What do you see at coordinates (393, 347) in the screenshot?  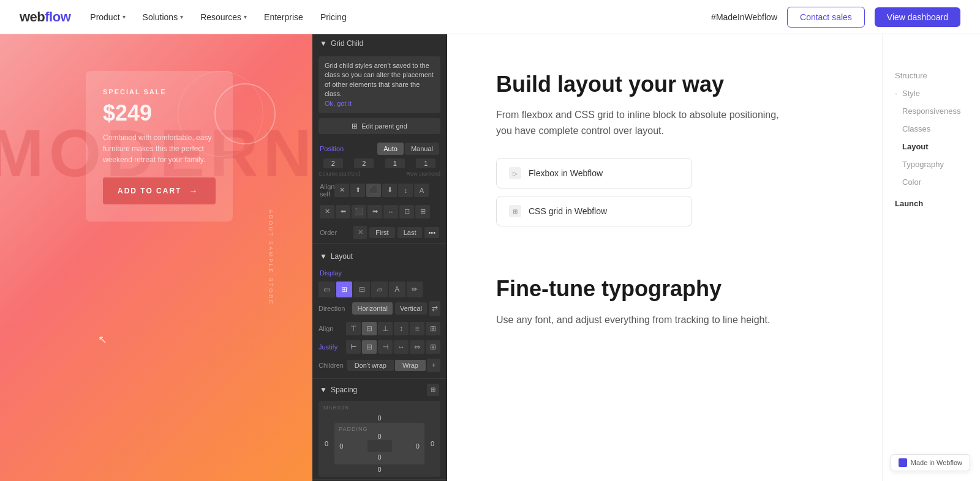 I see `justify-buttons: ⊢ ⊟ ⊣ ↔ ⇔ ⊞` at bounding box center [393, 347].